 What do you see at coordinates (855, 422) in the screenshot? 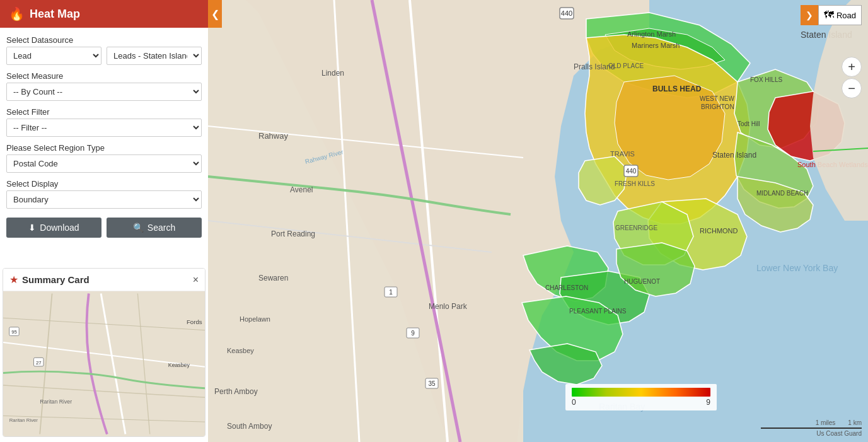
I see `scale-km: 1 km` at bounding box center [855, 422].